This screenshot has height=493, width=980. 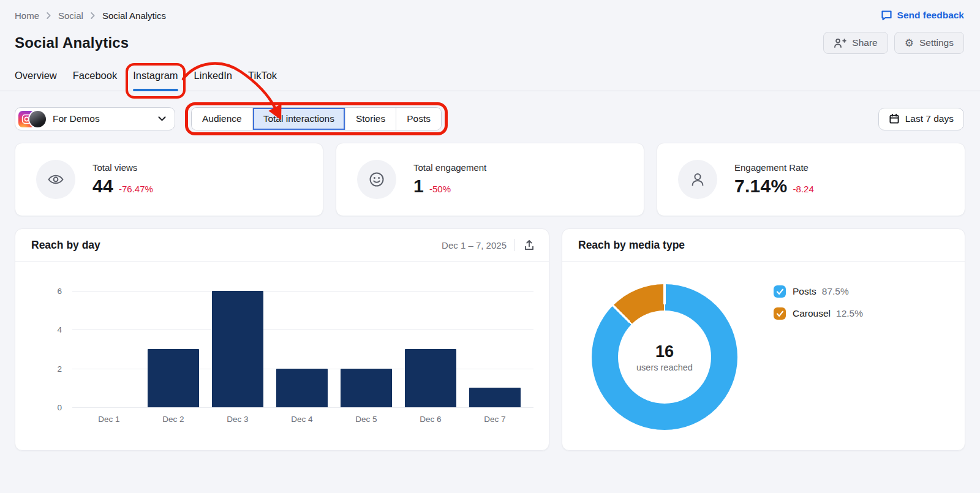 I want to click on person-plus-icon, so click(x=840, y=43).